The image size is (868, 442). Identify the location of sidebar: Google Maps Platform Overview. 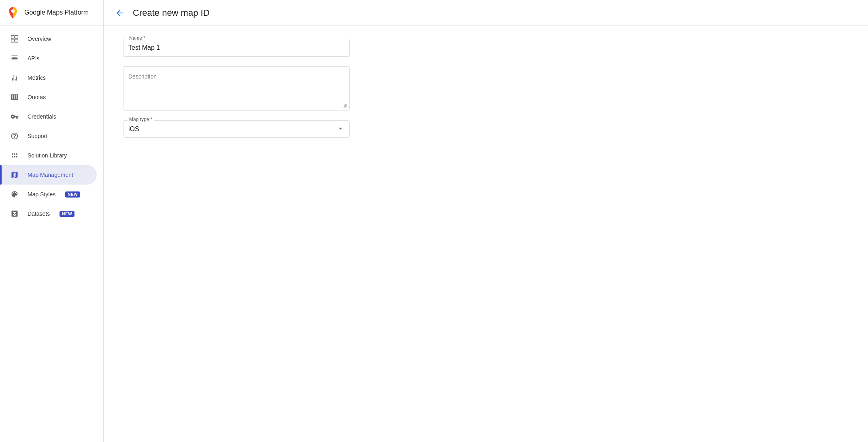
(52, 221).